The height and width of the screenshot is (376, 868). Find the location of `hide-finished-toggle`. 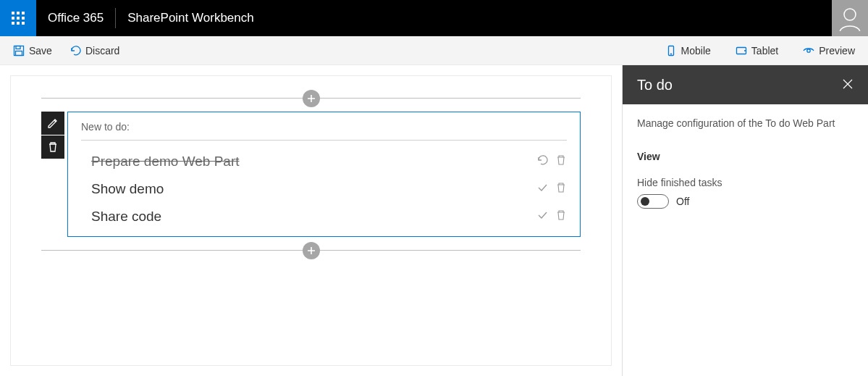

hide-finished-toggle is located at coordinates (653, 201).